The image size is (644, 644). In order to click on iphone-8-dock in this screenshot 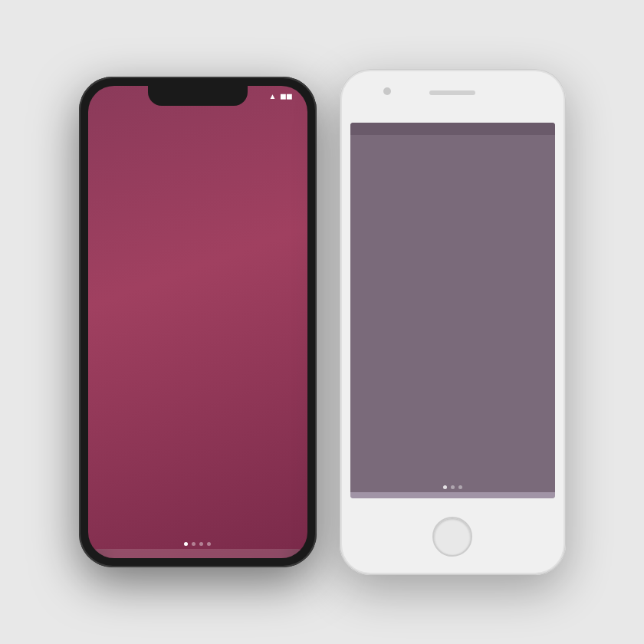, I will do `click(452, 495)`.